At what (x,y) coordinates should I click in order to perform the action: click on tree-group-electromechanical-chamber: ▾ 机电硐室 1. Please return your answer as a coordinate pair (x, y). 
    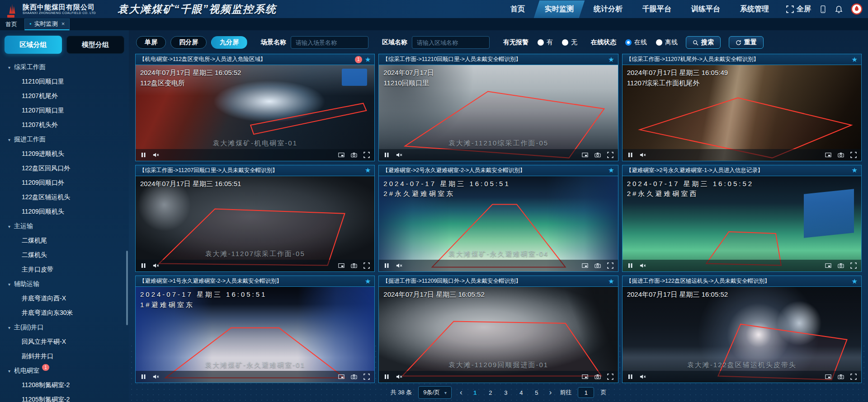
    Looking at the image, I should click on (64, 371).